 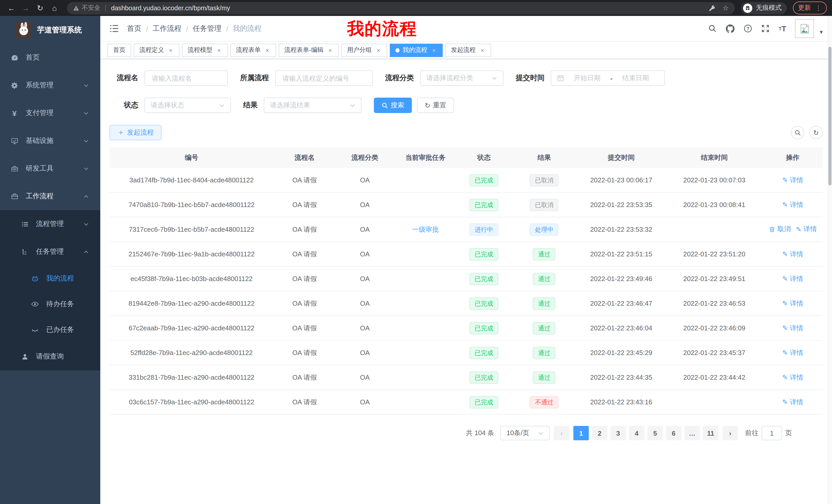 What do you see at coordinates (135, 133) in the screenshot?
I see `create-process-button: ＋ 发起流程` at bounding box center [135, 133].